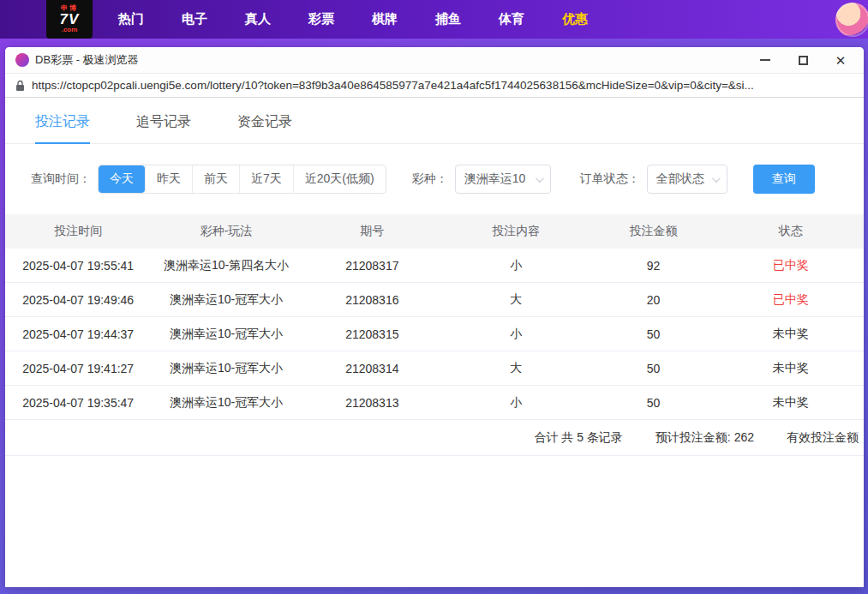  I want to click on tab-chase-records: 追号记录, so click(164, 129).